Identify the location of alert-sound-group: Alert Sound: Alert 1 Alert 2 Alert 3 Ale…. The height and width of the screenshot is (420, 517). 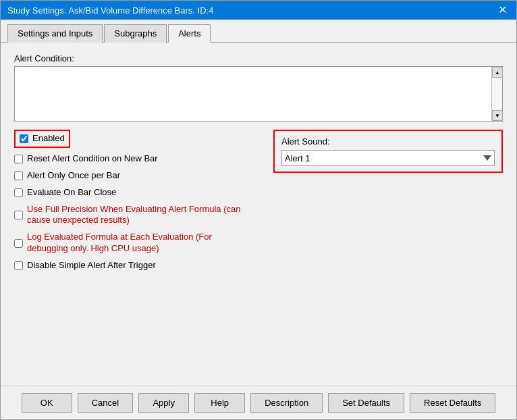
(388, 151).